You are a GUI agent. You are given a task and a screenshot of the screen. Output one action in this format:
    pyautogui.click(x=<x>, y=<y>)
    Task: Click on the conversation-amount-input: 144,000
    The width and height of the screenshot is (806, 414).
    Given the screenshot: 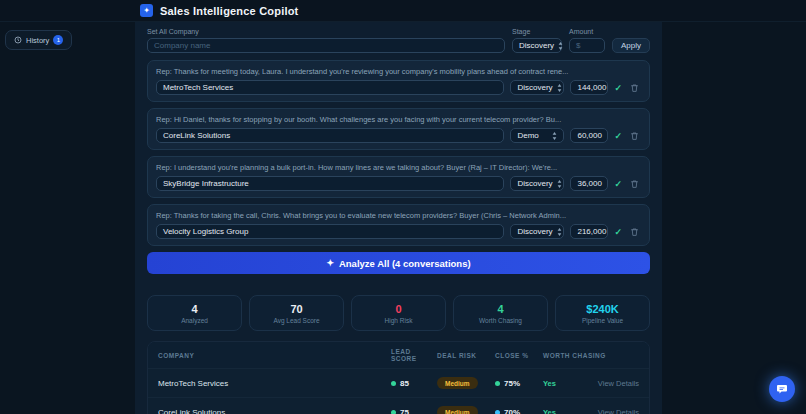 What is the action you would take?
    pyautogui.click(x=589, y=88)
    